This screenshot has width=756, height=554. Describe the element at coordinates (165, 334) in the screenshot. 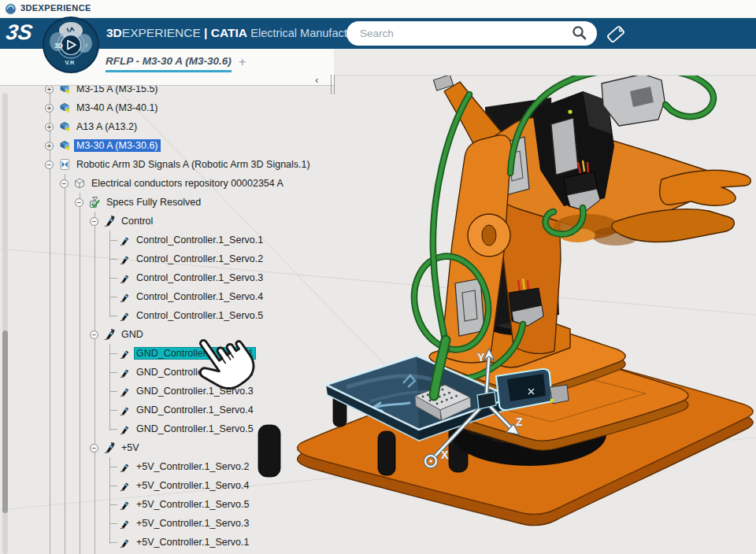

I see `tree-item: − GND` at that location.